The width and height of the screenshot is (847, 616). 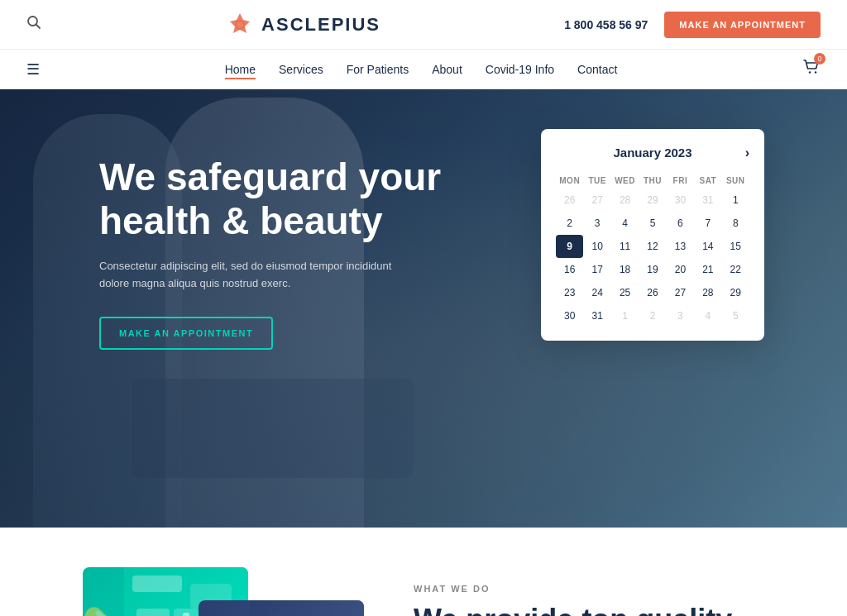 I want to click on what-we-do-label: WHAT WE DO, so click(x=589, y=589).